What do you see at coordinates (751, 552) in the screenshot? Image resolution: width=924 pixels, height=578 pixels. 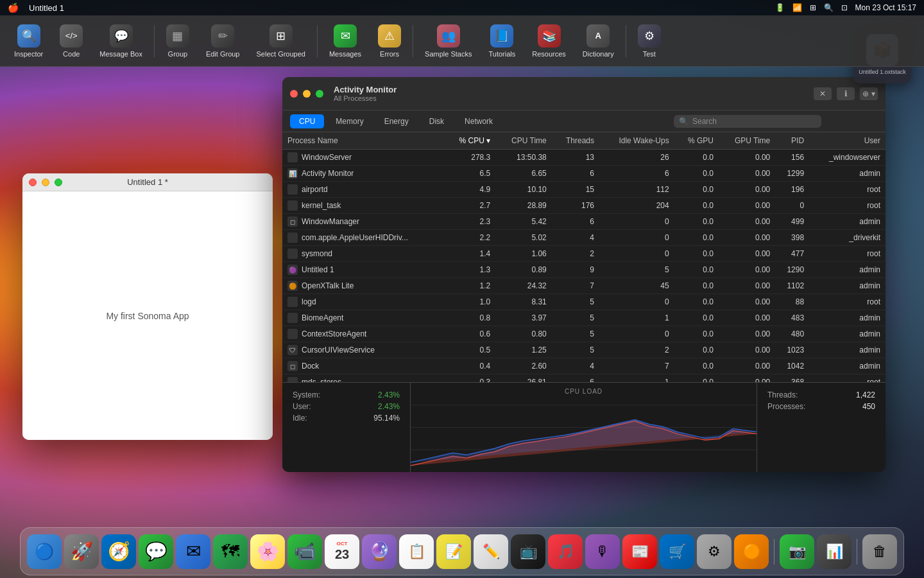 I see `dock-oxtlife: 🟠` at bounding box center [751, 552].